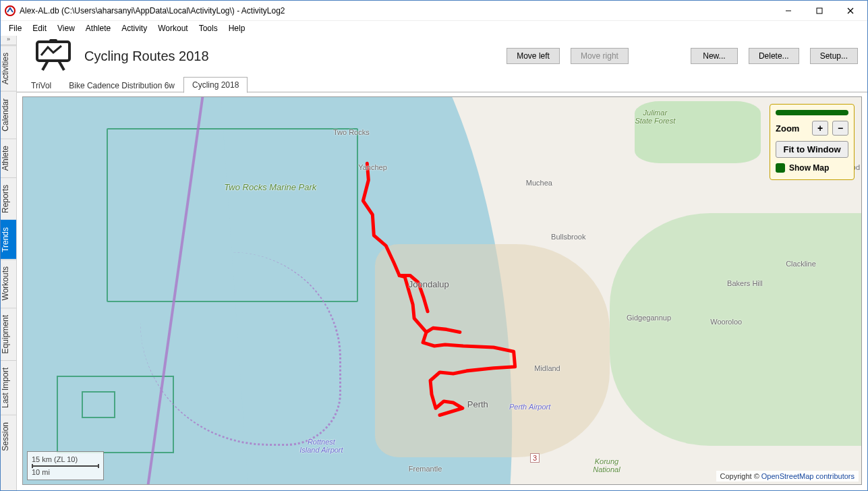  I want to click on label-clackline: Clackline, so click(801, 264).